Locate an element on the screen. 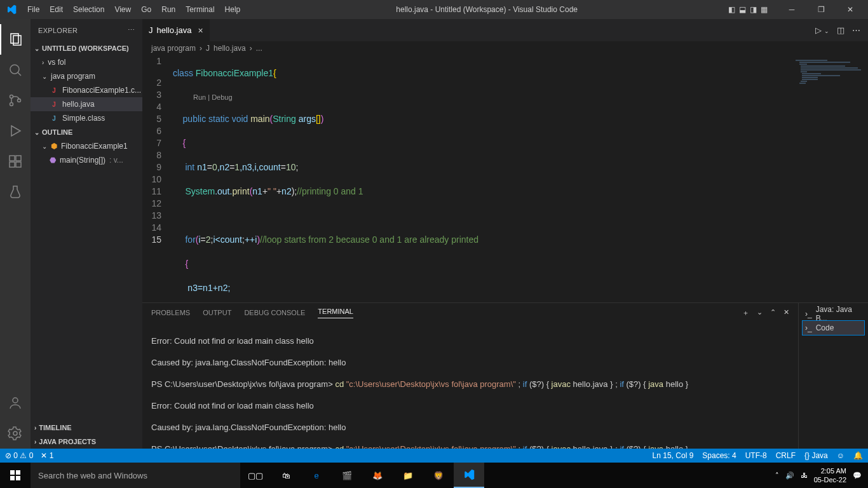 The image size is (868, 488). testing-icon is located at coordinates (15, 192).